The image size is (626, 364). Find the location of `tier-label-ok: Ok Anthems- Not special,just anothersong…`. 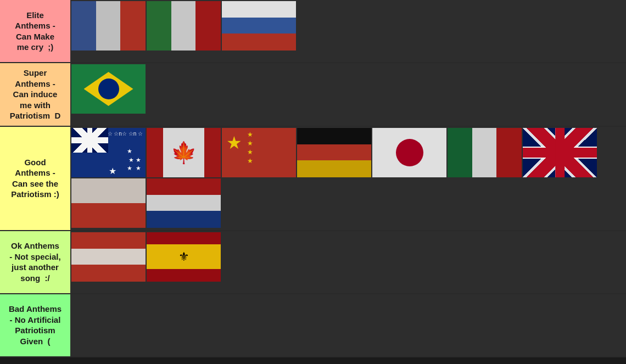

tier-label-ok: Ok Anthems- Not special,just anothersong… is located at coordinates (35, 262).